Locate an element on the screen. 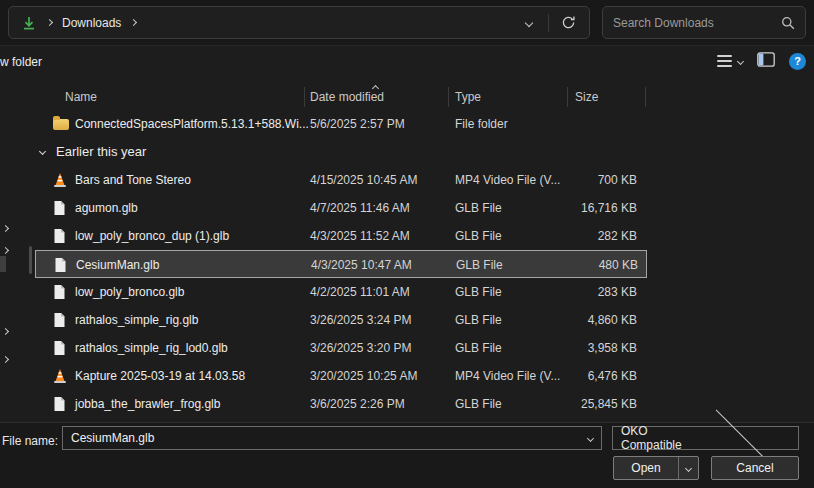  download-icon is located at coordinates (29, 23).